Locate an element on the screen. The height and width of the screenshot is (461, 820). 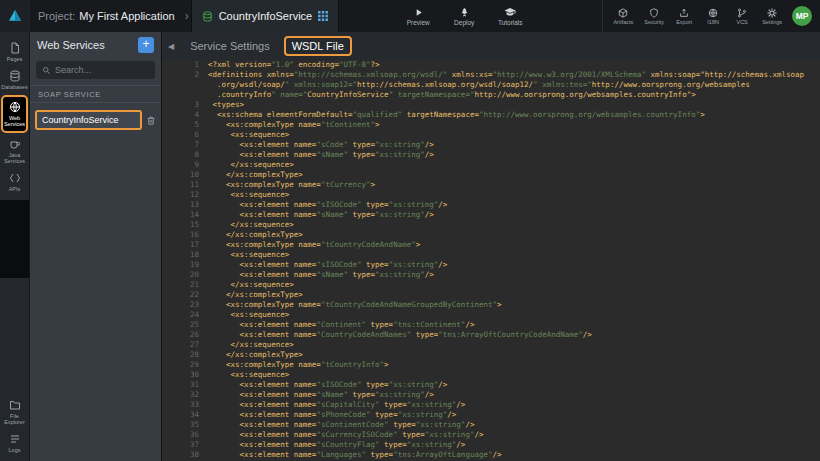
sidebar-item-label: Pages is located at coordinates (15, 59).